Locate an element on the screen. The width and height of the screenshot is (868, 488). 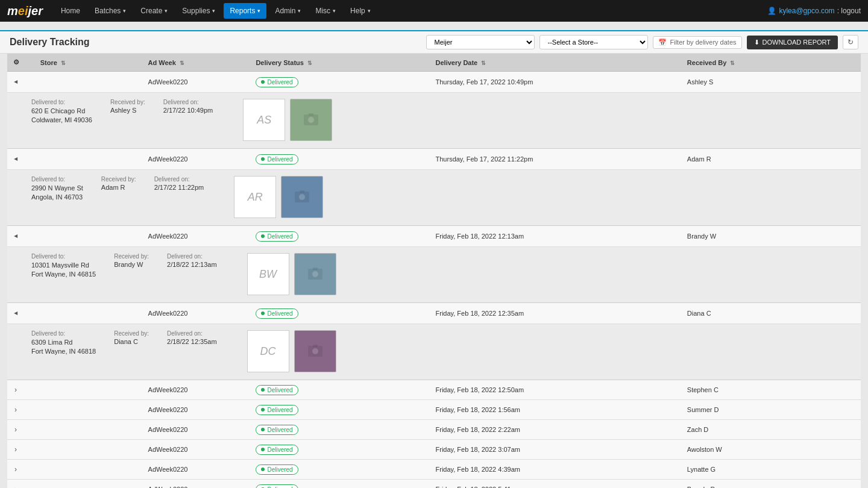
user-email: kylea@gpco.com is located at coordinates (807, 11).